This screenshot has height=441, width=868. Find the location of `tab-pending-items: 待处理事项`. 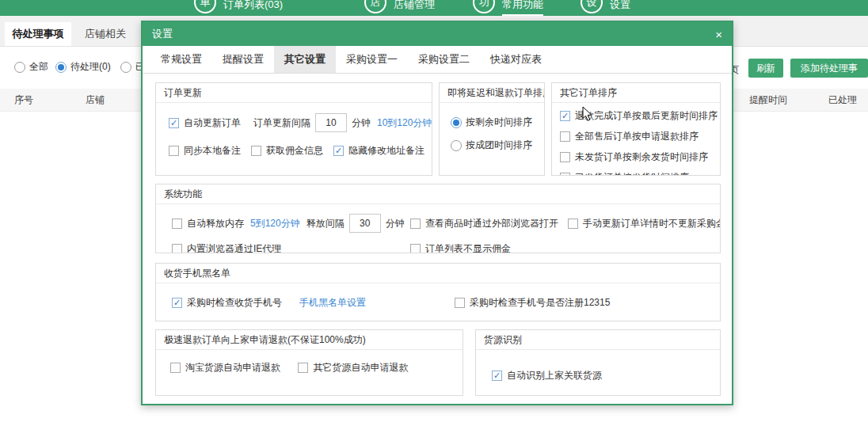

tab-pending-items: 待处理事项 is located at coordinates (38, 34).